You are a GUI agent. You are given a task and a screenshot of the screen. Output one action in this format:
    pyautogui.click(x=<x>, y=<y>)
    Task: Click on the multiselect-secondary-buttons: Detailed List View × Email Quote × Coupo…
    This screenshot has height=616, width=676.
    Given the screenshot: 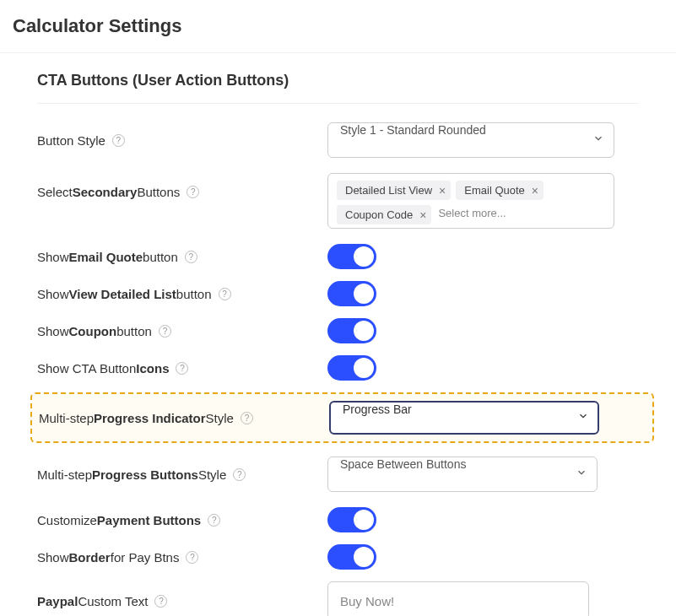 What is the action you would take?
    pyautogui.click(x=471, y=201)
    